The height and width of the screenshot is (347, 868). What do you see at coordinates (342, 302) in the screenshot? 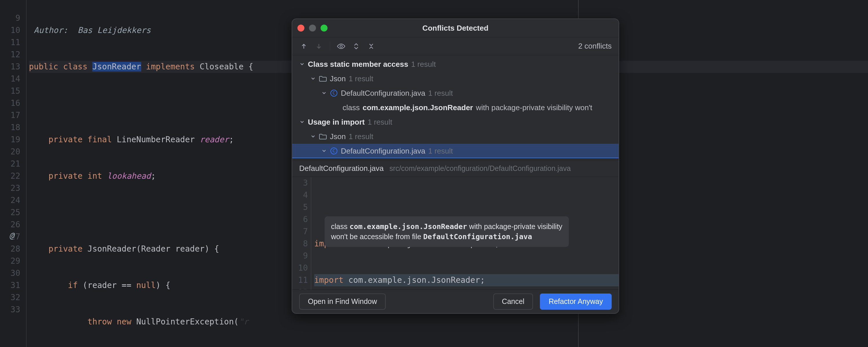
I see `open-find-window-button: Open in Find Window` at bounding box center [342, 302].